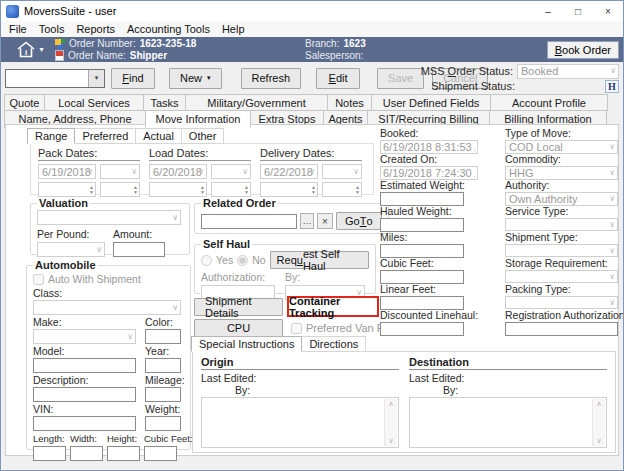 Image resolution: width=624 pixels, height=471 pixels. I want to click on delivery-date-select: 6/22/2018∨, so click(289, 172).